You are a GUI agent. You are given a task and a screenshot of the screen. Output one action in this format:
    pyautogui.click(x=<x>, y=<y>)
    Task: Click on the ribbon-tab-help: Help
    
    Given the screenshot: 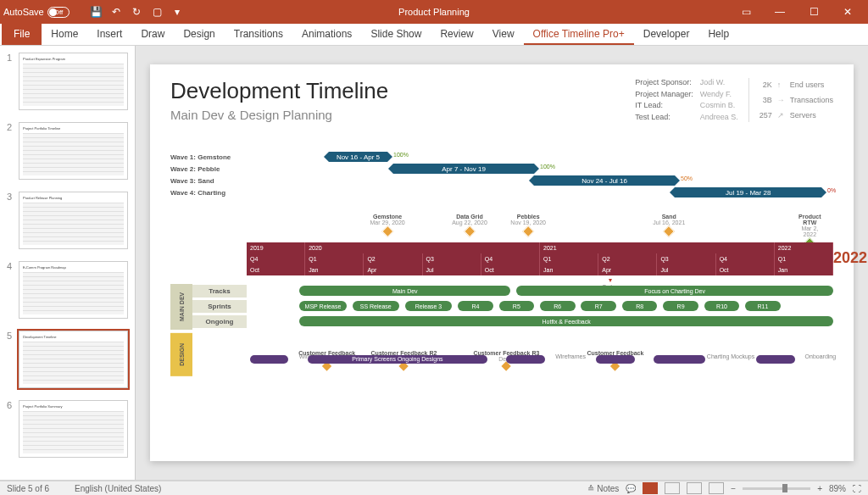 What is the action you would take?
    pyautogui.click(x=719, y=34)
    